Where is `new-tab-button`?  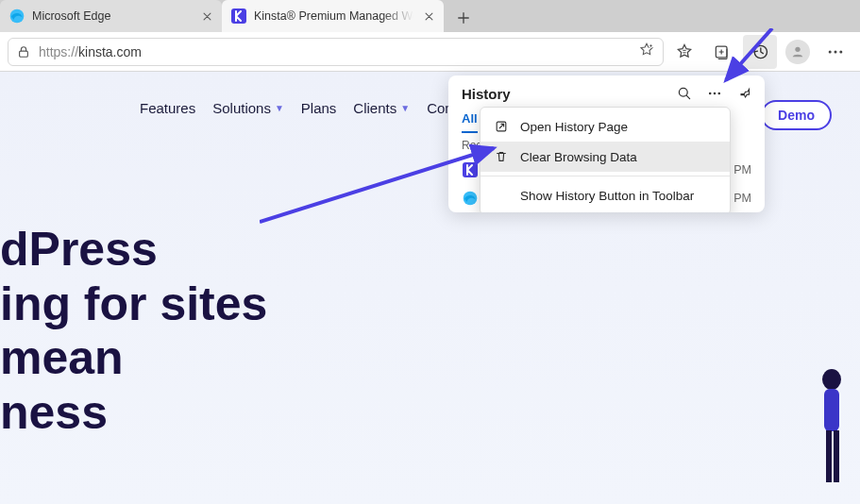
new-tab-button is located at coordinates (464, 18).